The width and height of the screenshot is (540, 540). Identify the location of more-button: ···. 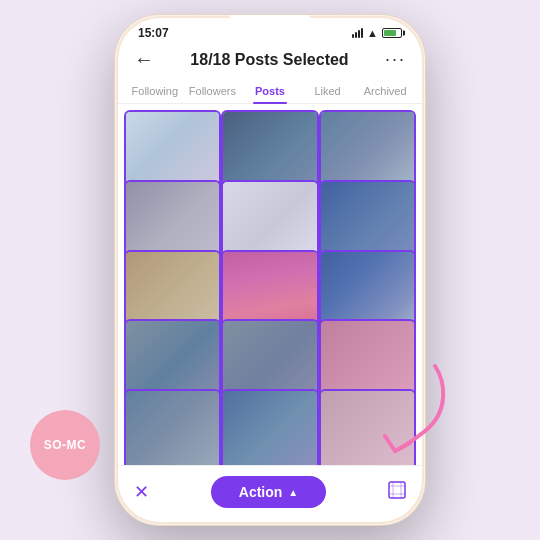
(396, 60).